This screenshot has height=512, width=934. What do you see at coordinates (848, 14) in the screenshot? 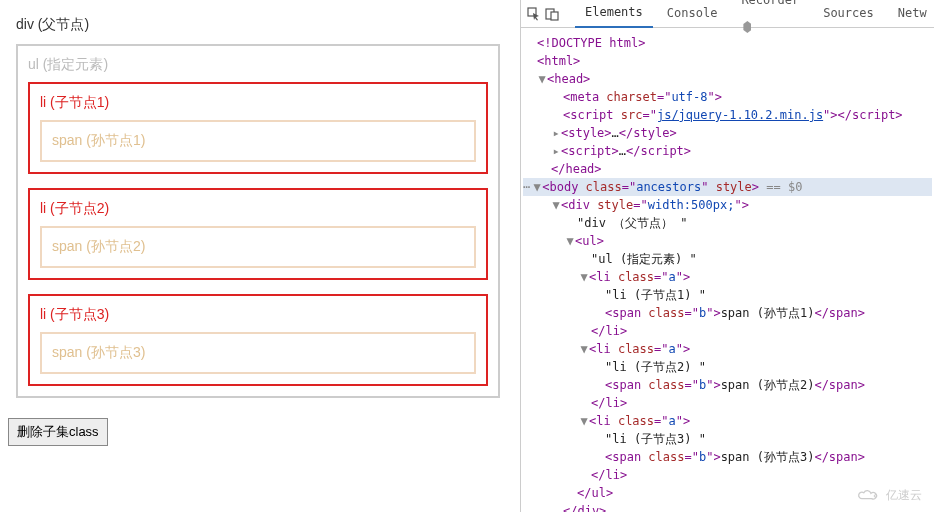
I see `tab-sources: Sources` at bounding box center [848, 14].